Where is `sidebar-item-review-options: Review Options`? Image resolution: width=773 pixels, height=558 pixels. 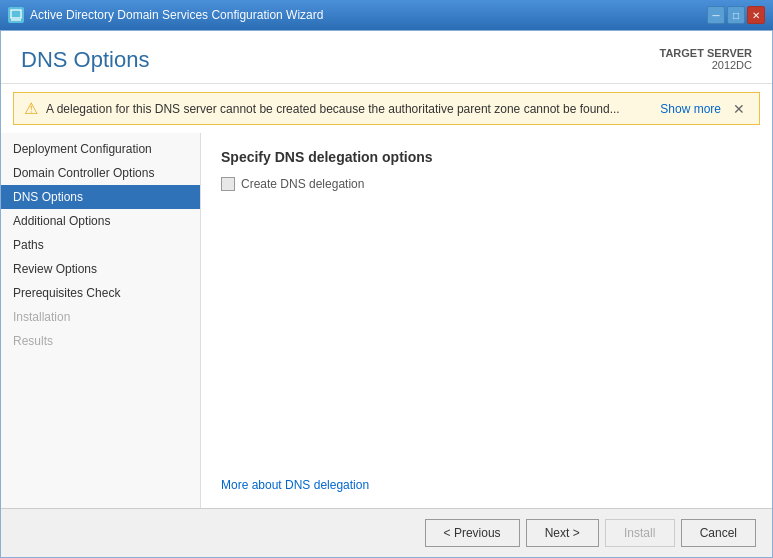 sidebar-item-review-options: Review Options is located at coordinates (100, 269).